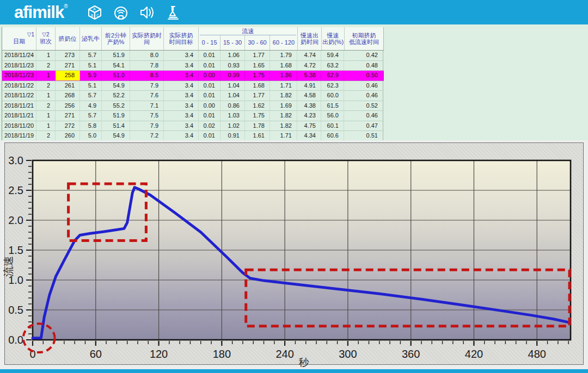 The width and height of the screenshot is (588, 373). What do you see at coordinates (537, 354) in the screenshot?
I see `svg-text: 480` at bounding box center [537, 354].